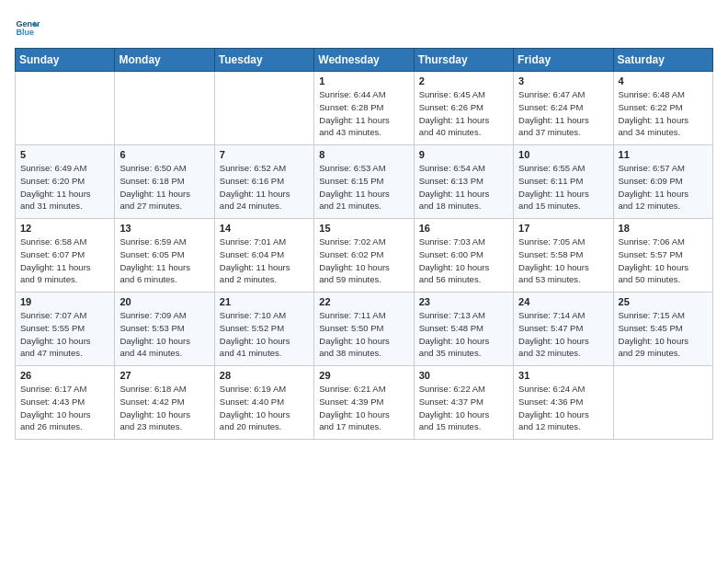 The height and width of the screenshot is (563, 728). I want to click on day-number: 17, so click(563, 228).